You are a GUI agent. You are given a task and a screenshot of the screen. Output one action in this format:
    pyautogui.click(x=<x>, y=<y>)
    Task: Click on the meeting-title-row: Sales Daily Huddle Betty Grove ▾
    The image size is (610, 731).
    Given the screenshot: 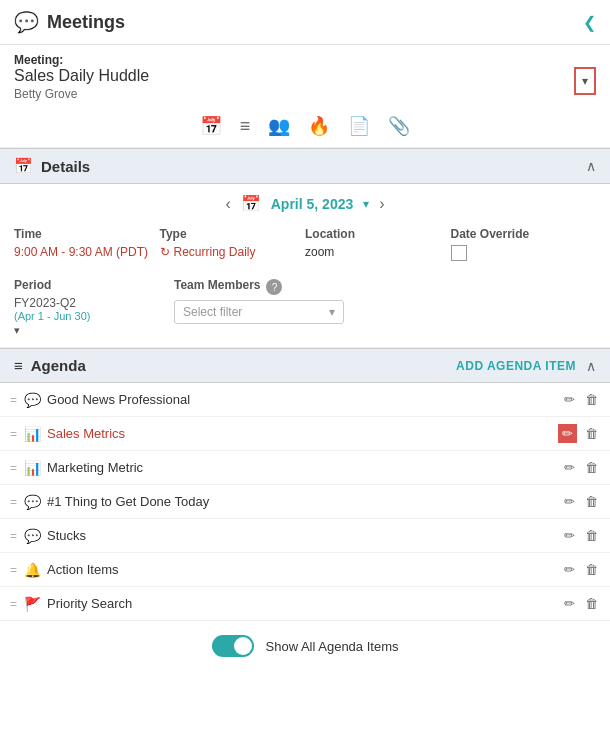 What is the action you would take?
    pyautogui.click(x=305, y=84)
    